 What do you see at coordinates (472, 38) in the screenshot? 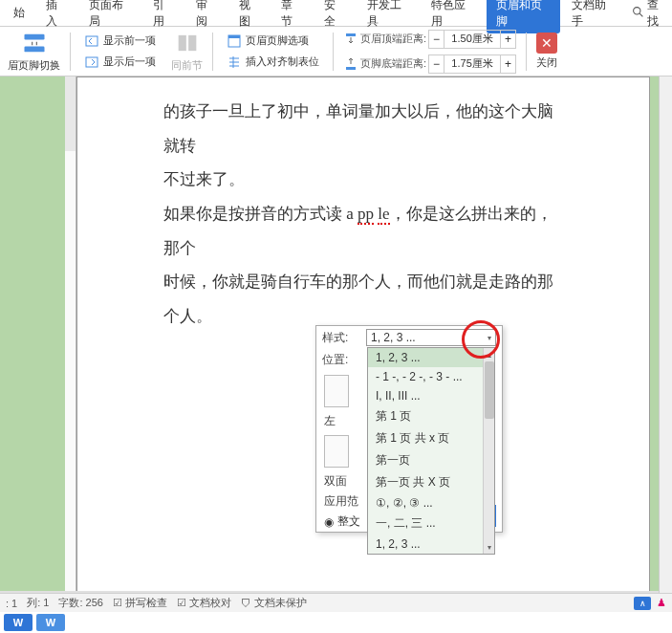
I see `header-dist-value: 1.50厘米` at bounding box center [472, 38].